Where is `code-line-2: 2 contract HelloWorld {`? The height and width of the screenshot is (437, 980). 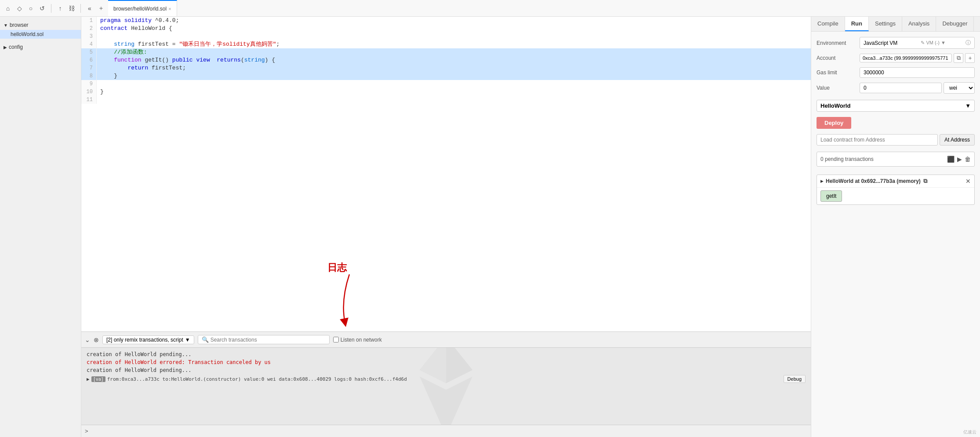 code-line-2: 2 contract HelloWorld { is located at coordinates (446, 29).